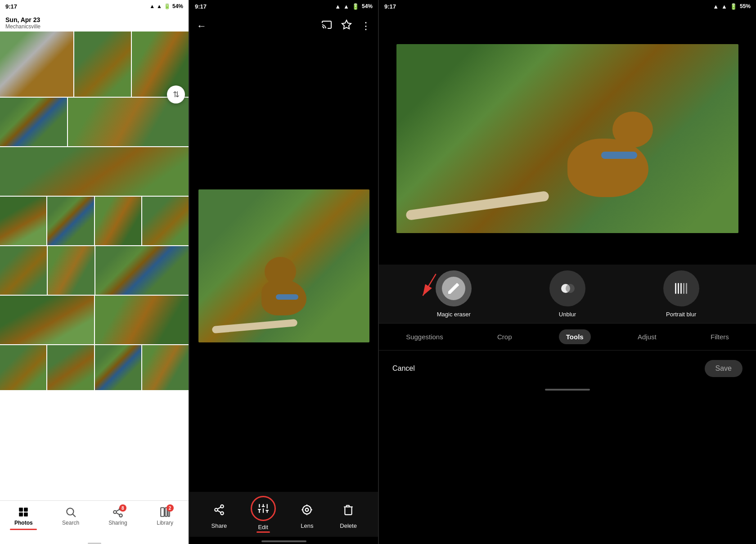 This screenshot has height=544, width=756. I want to click on nav-sharing: 8 Sharing, so click(118, 515).